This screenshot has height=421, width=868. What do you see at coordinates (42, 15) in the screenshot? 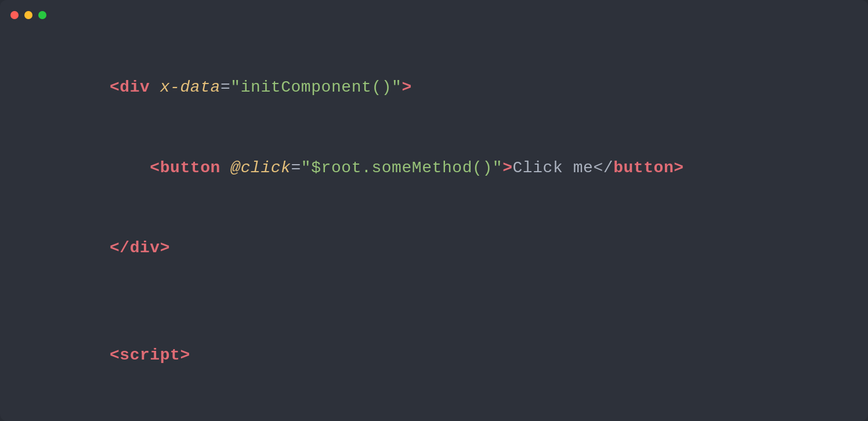
I see `maximize-button` at bounding box center [42, 15].